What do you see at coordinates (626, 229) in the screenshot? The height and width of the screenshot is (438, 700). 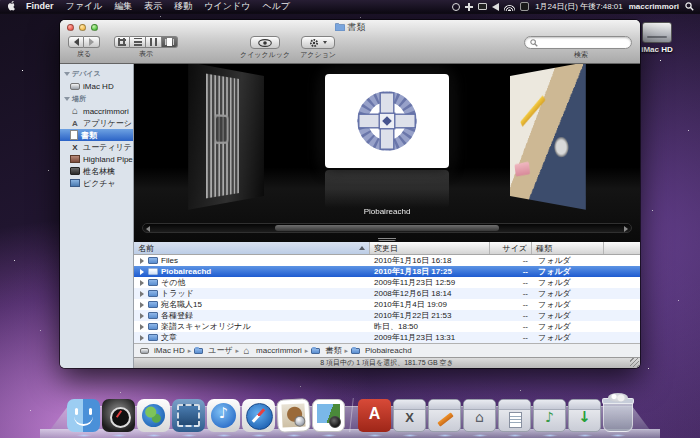 I see `scroll-right-icon` at bounding box center [626, 229].